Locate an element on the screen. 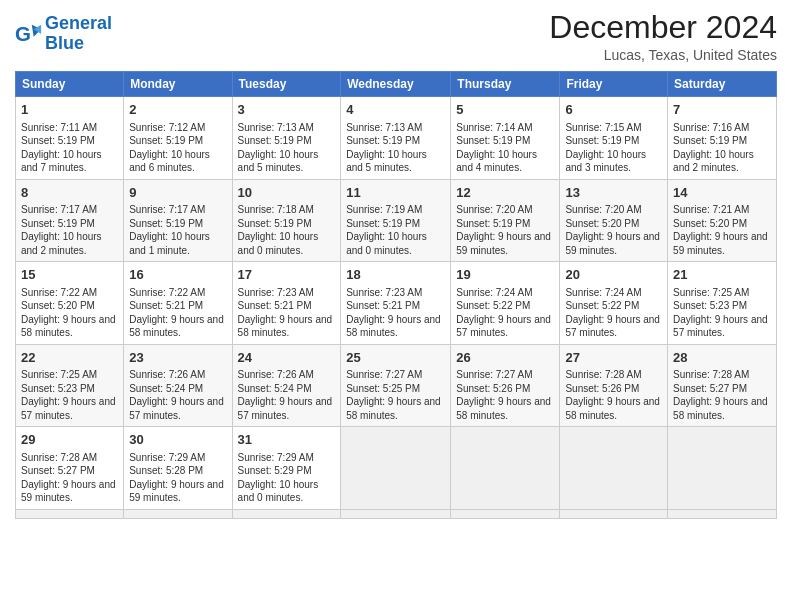 The height and width of the screenshot is (612, 792). calendar-row: 15Sunrise: 7:22 AMSunset: 5:20 PMDayligh… is located at coordinates (396, 304).